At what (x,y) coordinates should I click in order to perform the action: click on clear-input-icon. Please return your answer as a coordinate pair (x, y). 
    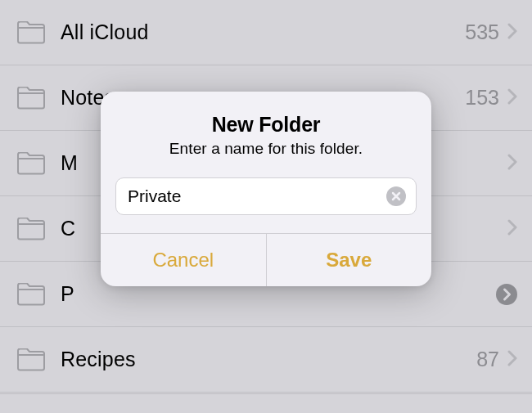
    Looking at the image, I should click on (396, 196).